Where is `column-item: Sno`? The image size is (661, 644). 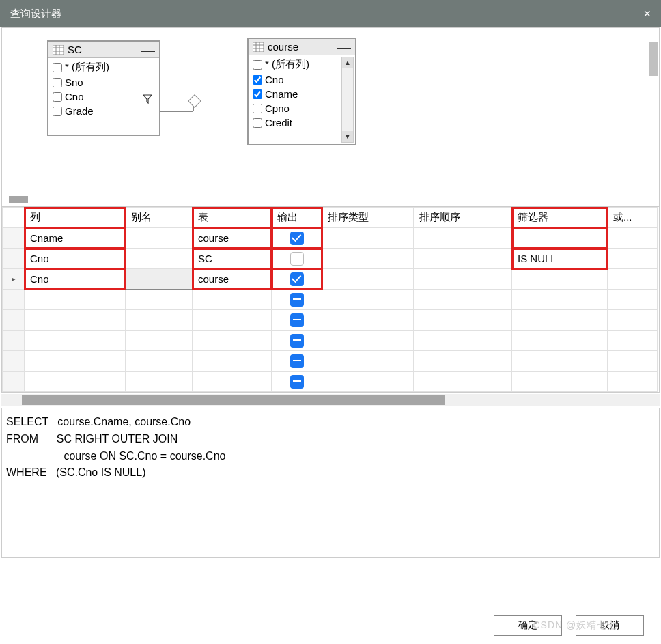
column-item: Sno is located at coordinates (104, 82).